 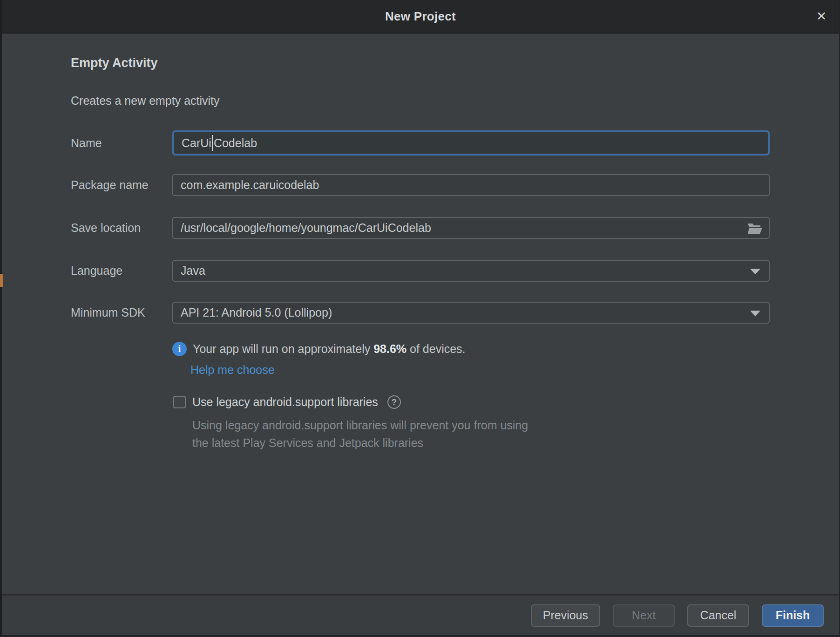 What do you see at coordinates (360, 434) in the screenshot?
I see `legacy-description: Using legacy android.support libraries w…` at bounding box center [360, 434].